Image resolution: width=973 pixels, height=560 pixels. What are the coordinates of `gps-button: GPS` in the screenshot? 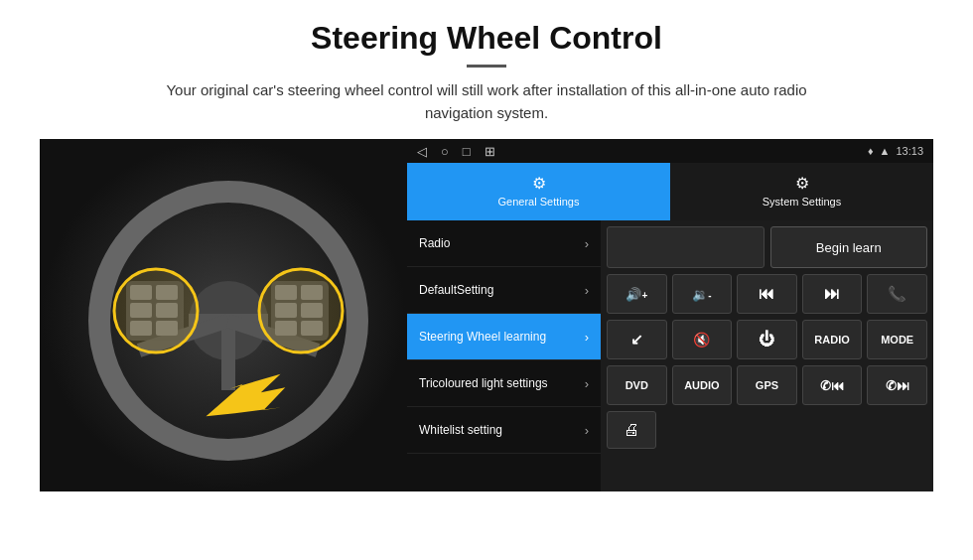 It's located at (766, 385).